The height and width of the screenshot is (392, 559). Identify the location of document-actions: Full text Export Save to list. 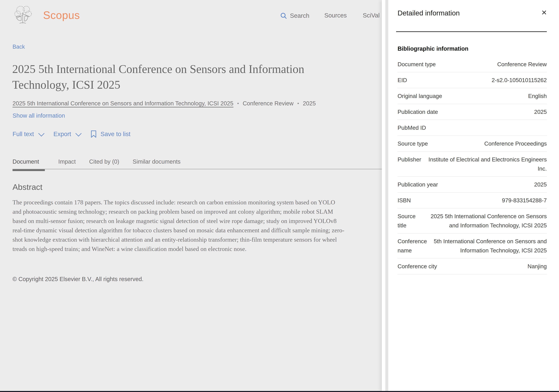
(72, 134).